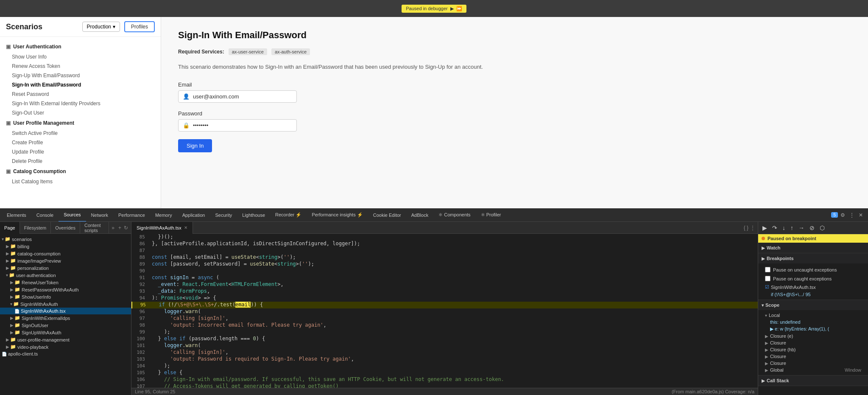 The width and height of the screenshot is (868, 395). Describe the element at coordinates (768, 270) in the screenshot. I see `pause-uncaught-checkbox` at that location.